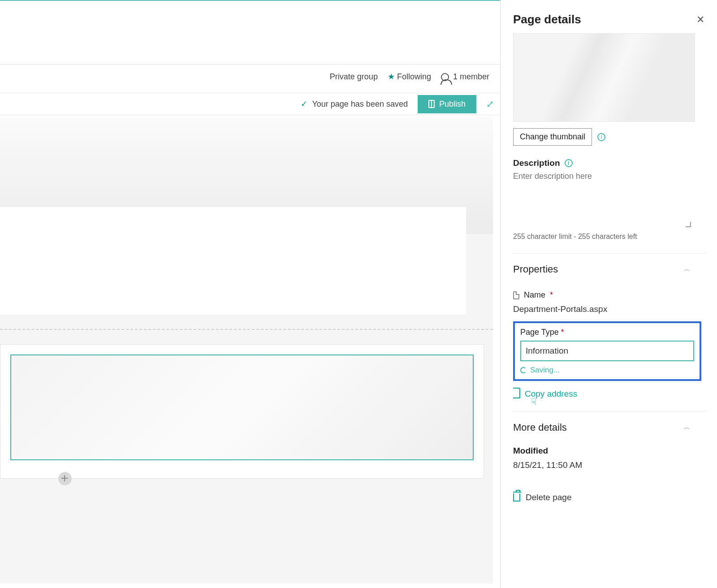  Describe the element at coordinates (250, 104) in the screenshot. I see `editor-toolbar: ✓ Your page has been saved Publish ⤢` at that location.